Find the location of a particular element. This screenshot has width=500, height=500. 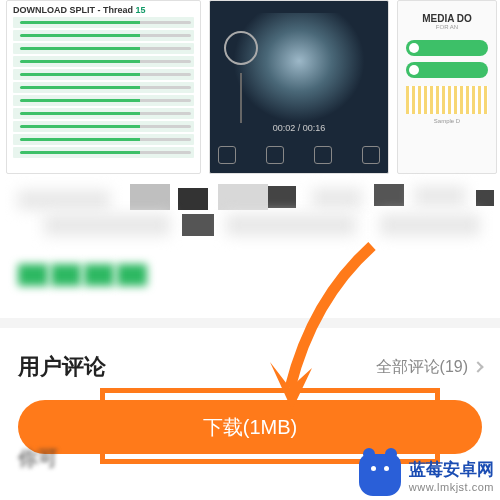

shot1-thread: 15 is located at coordinates (141, 10).